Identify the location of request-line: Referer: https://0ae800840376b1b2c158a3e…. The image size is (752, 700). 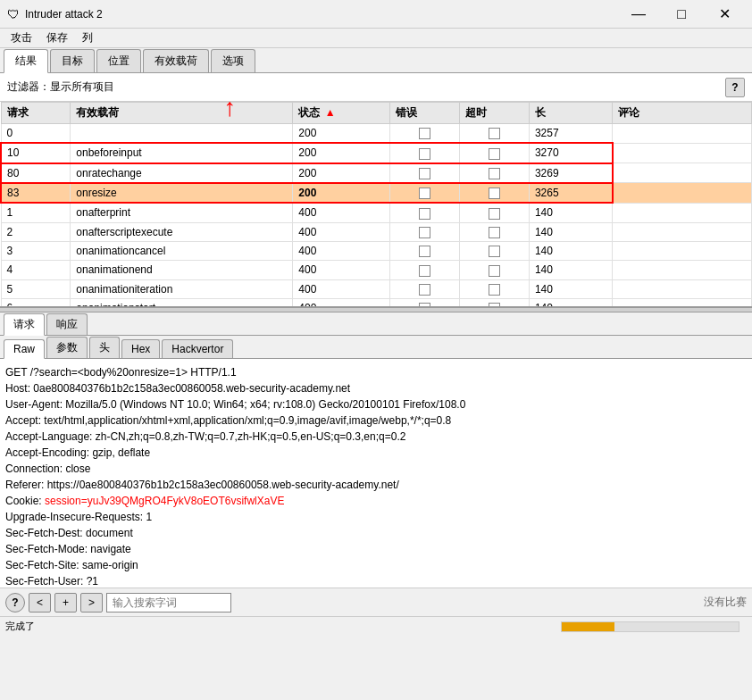
(376, 485).